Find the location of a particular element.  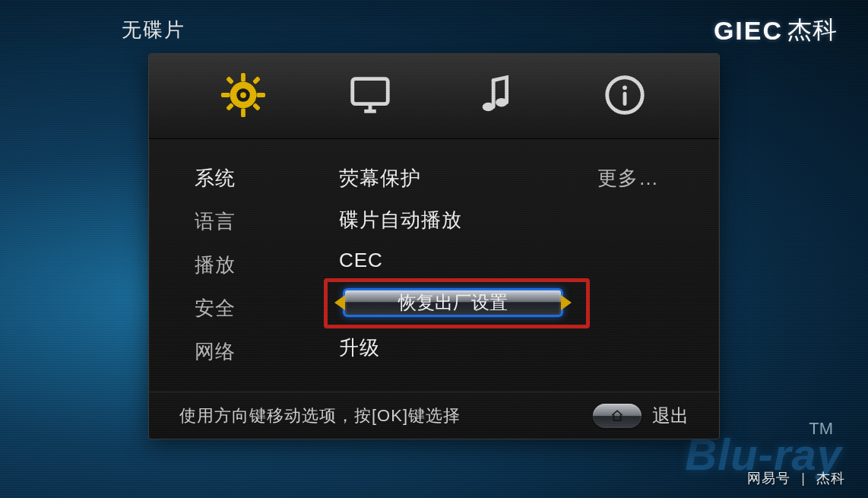

category-security: 安全 is located at coordinates (252, 309).